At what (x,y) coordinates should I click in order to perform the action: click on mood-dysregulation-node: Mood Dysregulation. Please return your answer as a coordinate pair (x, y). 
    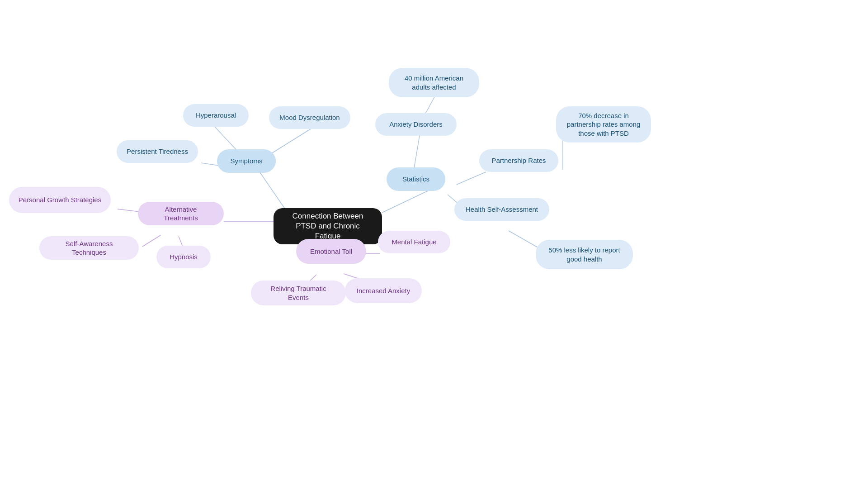
    Looking at the image, I should click on (310, 118).